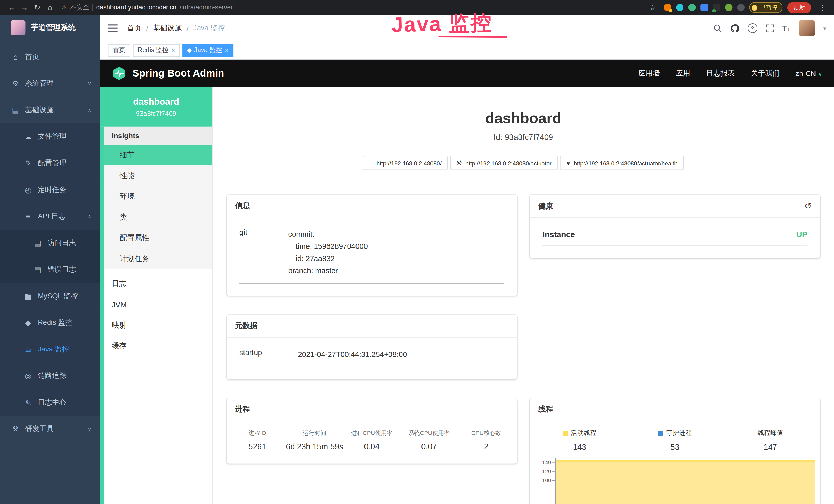 This screenshot has width=834, height=504. Describe the element at coordinates (649, 73) in the screenshot. I see `sba-nav-wallboard: 应用墙` at that location.